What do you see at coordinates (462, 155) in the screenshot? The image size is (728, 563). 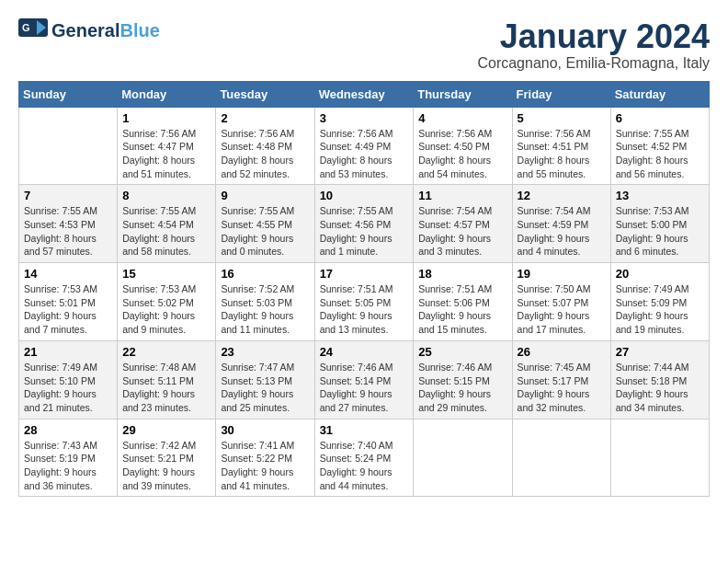 I see `day-info: Sunrise: 7:56 AMSunset: 4:50 PMDaylight:…` at bounding box center [462, 155].